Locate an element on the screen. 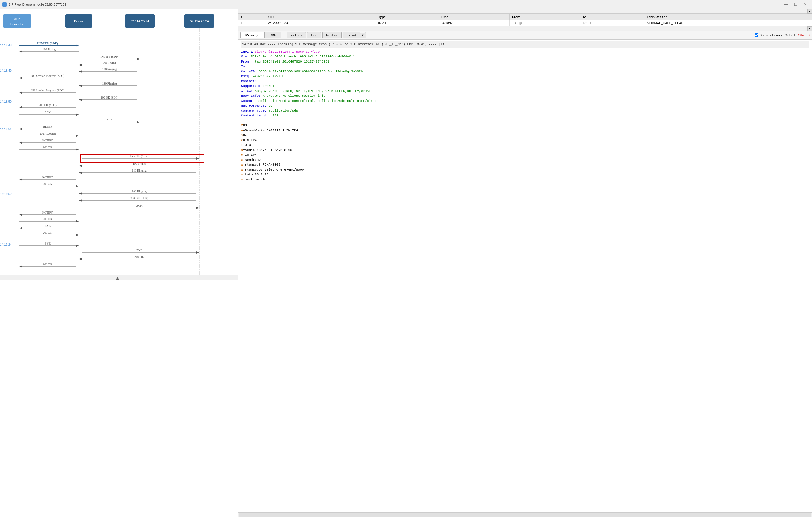  svg-text: 200 OK (SDP) is located at coordinates (139, 198).